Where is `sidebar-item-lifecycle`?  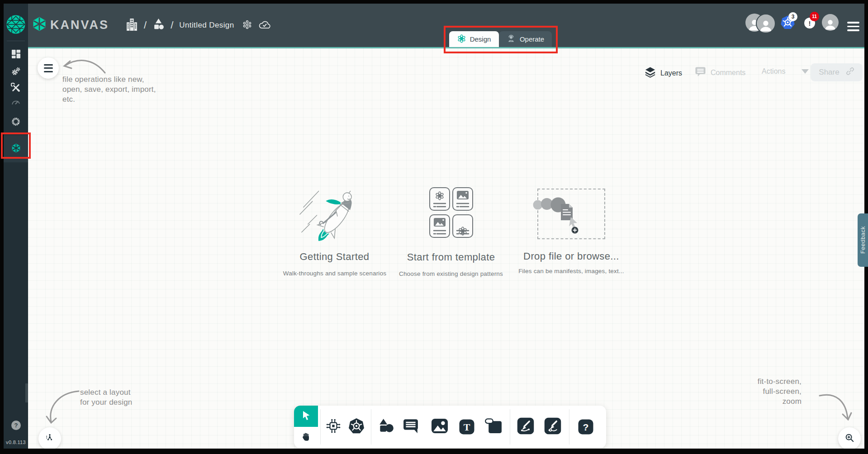
sidebar-item-lifecycle is located at coordinates (16, 72).